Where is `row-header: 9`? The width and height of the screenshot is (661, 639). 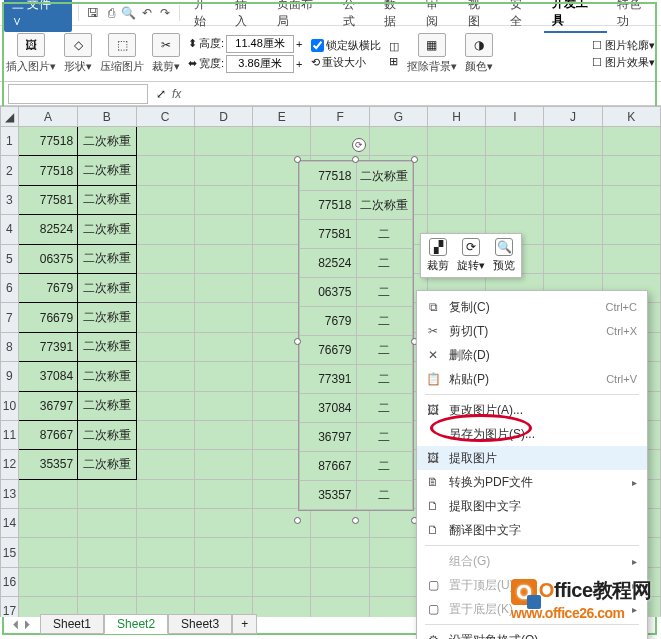 row-header: 9 is located at coordinates (10, 376).